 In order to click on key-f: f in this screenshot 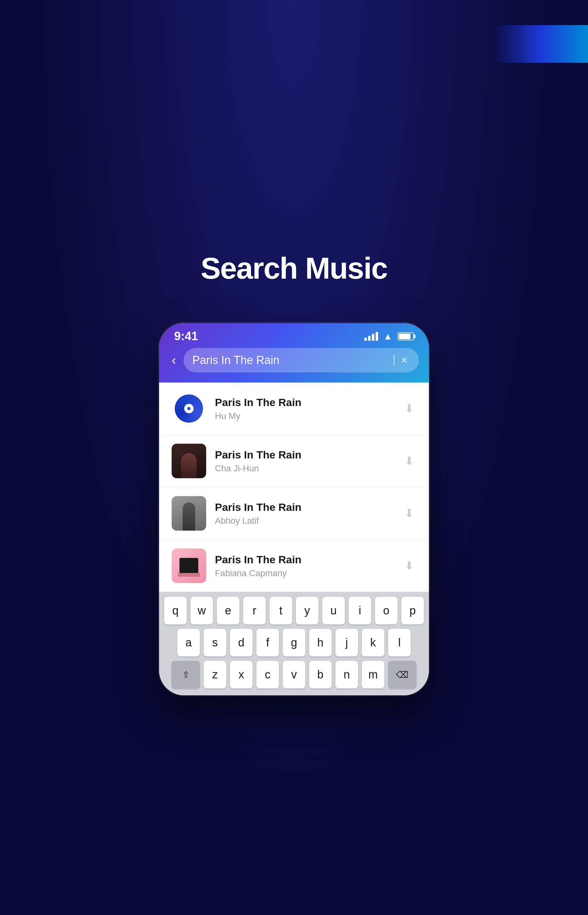, I will do `click(268, 643)`.